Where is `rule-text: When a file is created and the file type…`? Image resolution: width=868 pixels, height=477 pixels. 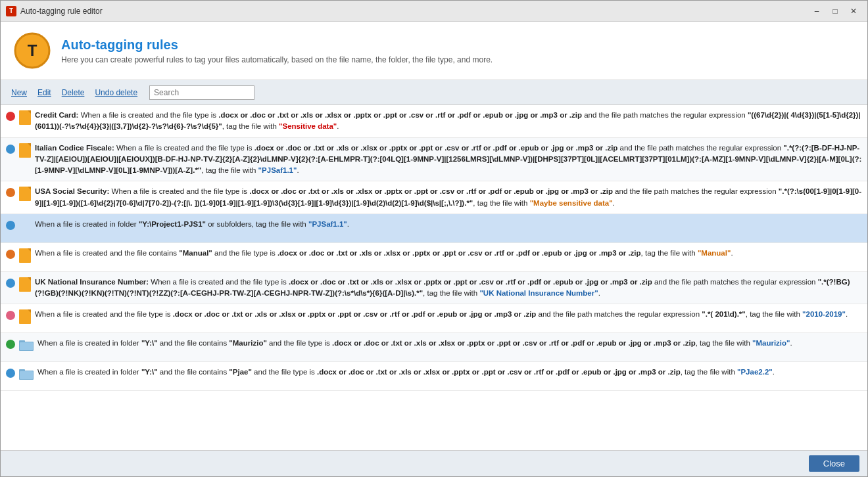 rule-text: When a file is created and the file type… is located at coordinates (448, 314).